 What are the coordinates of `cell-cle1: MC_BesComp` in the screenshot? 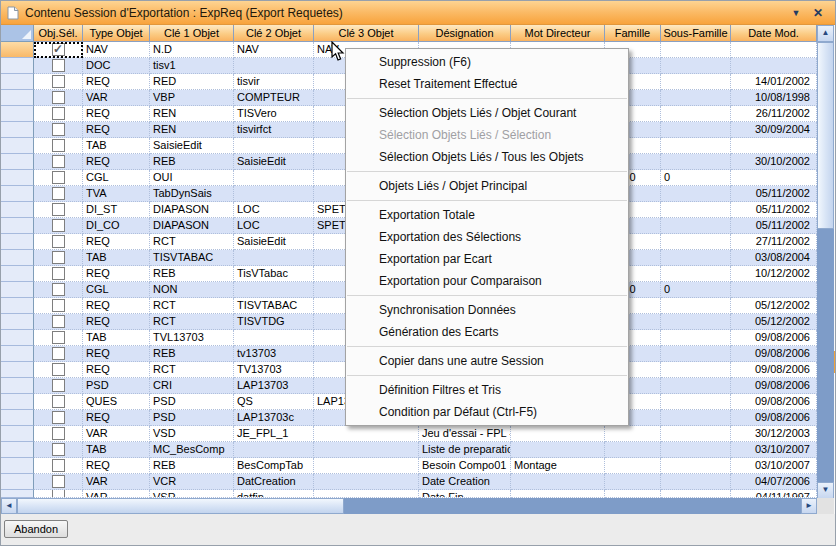 It's located at (192, 450).